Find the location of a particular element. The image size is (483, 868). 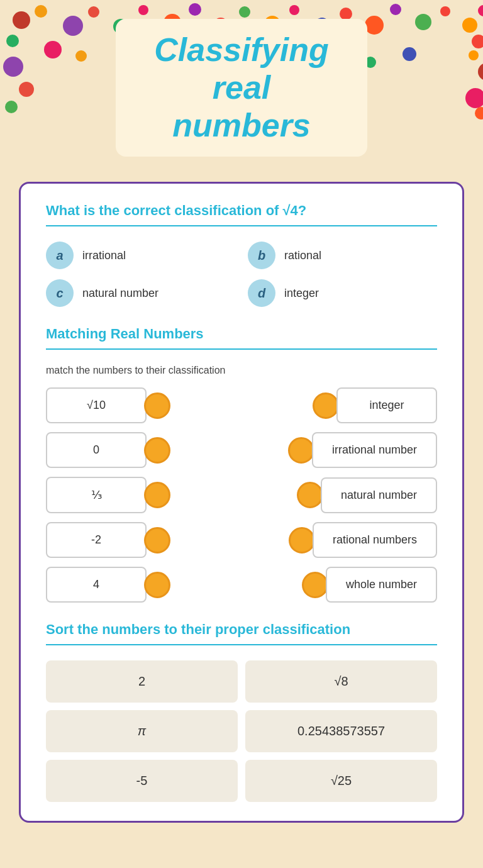

match-right-box-4: whole number is located at coordinates (381, 585).